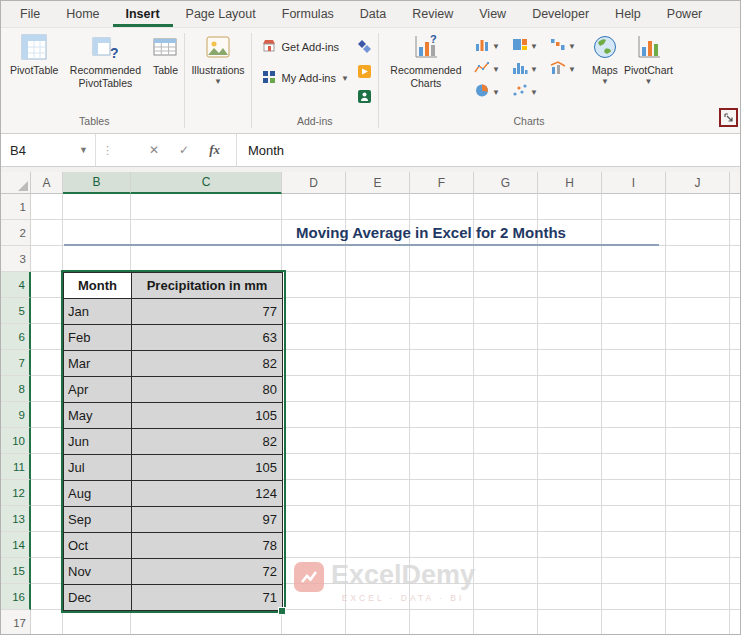  I want to click on cell-F16, so click(442, 597).